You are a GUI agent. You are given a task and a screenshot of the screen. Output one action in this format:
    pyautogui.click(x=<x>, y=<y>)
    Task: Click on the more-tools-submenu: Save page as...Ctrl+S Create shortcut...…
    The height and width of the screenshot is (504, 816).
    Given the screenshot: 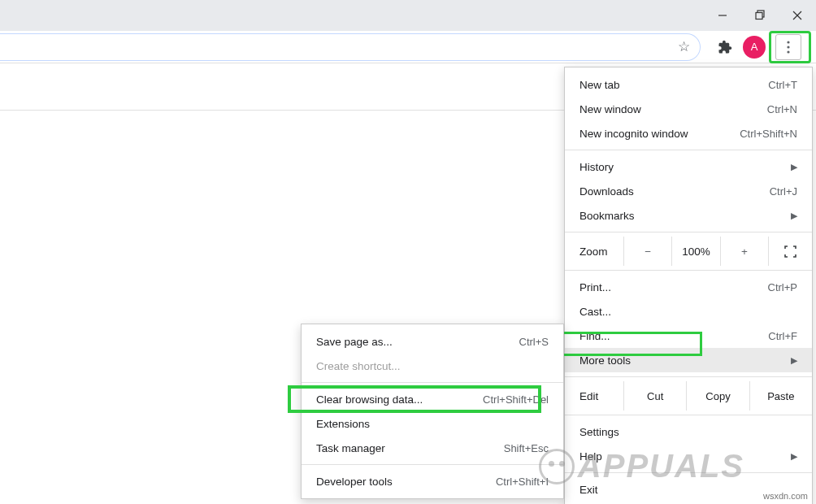 What is the action you would take?
    pyautogui.click(x=432, y=411)
    